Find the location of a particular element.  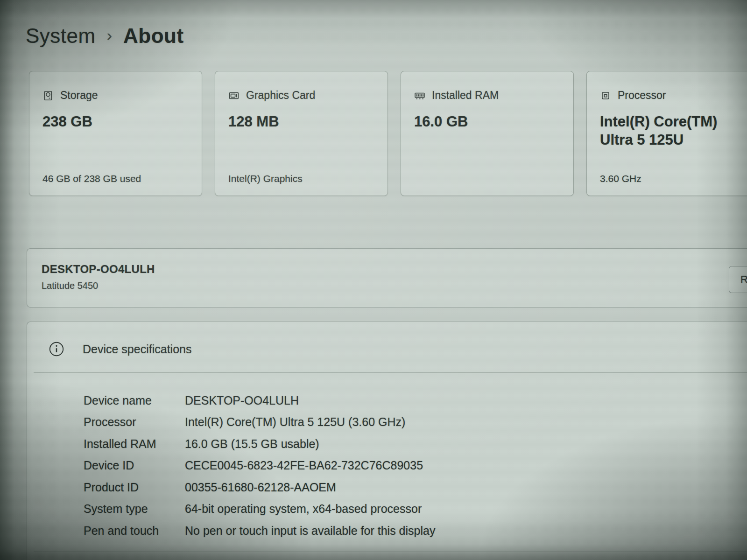

hard-drive-icon is located at coordinates (48, 96).